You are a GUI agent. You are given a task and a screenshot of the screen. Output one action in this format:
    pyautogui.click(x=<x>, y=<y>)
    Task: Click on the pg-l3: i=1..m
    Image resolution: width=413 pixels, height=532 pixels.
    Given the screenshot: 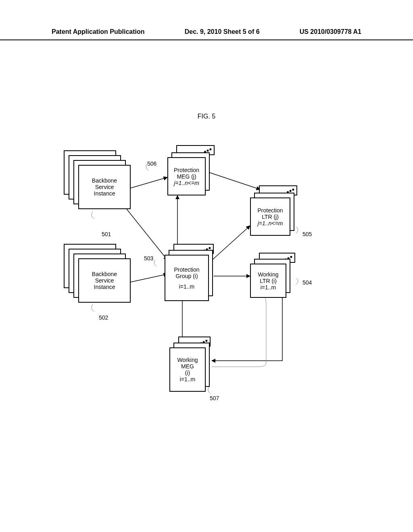 What is the action you would take?
    pyautogui.click(x=187, y=287)
    